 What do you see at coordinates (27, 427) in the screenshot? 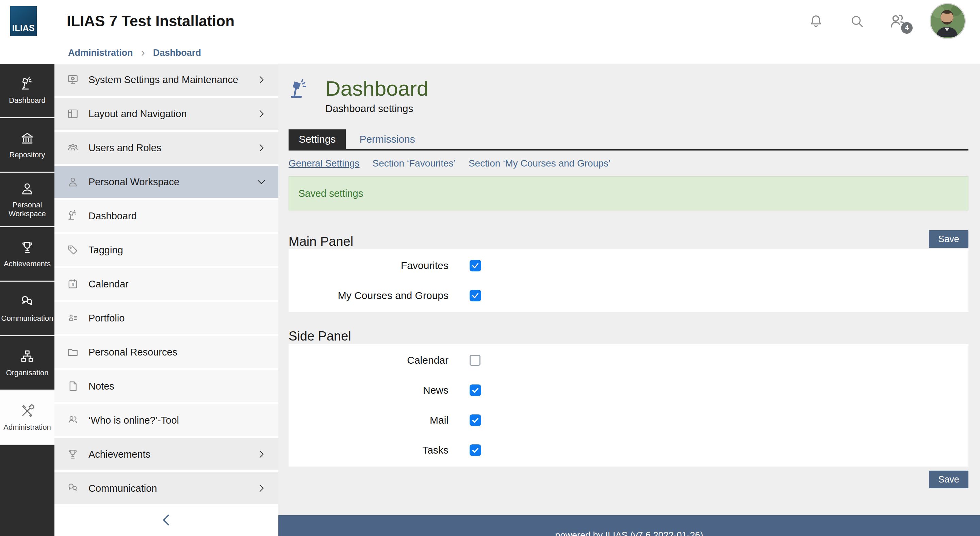
I see `rail-label: Administration` at bounding box center [27, 427].